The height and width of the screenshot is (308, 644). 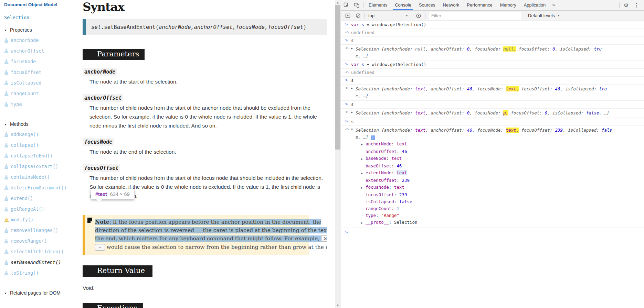 I want to click on sidebar-item-removeRange: removeRange(), so click(x=41, y=241).